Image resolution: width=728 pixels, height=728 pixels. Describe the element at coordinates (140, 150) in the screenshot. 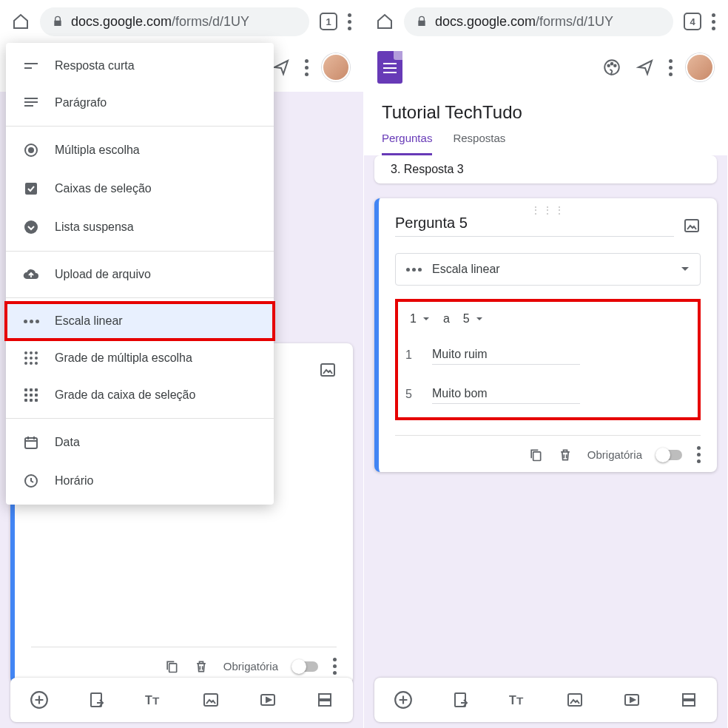

I see `menu-multiple-choice: Múltipla escolha` at that location.